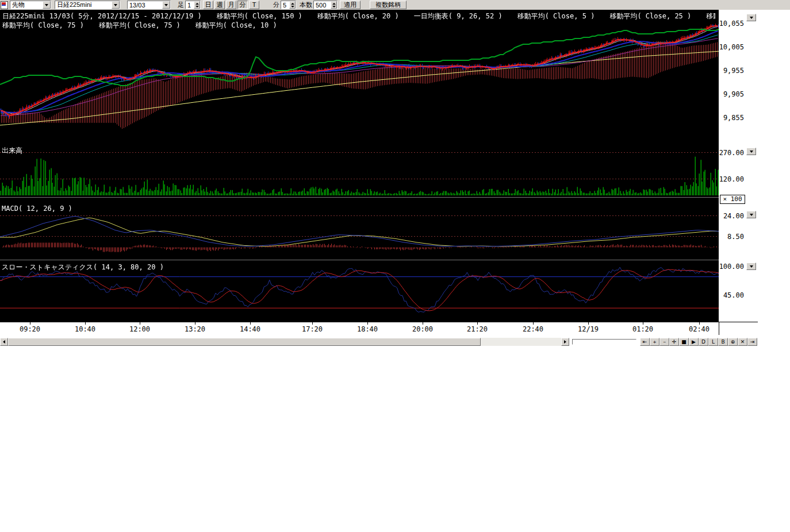  I want to click on mode-d-button: D, so click(704, 342).